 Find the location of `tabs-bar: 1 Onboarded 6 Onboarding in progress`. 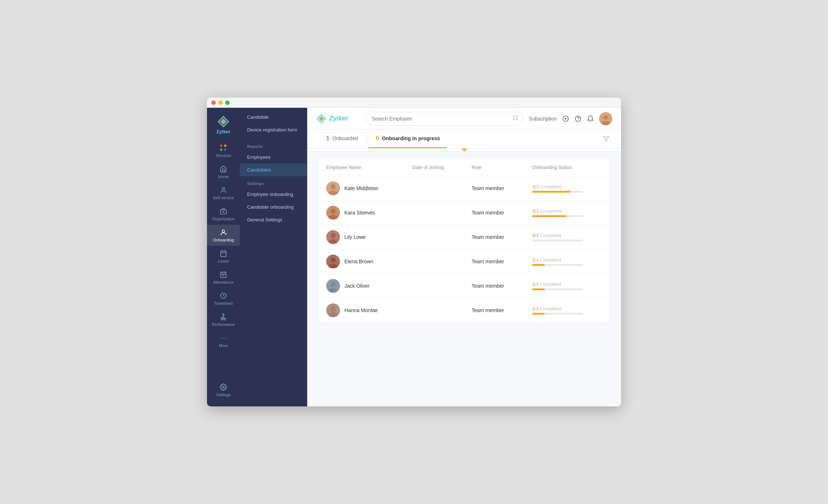

tabs-bar: 1 Onboarded 6 Onboarding in progress is located at coordinates (464, 139).